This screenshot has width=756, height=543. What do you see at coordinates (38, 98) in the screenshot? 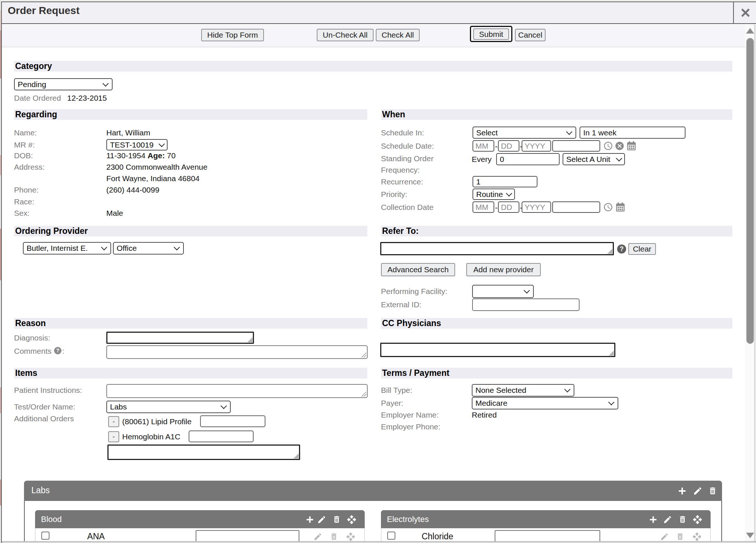
I see `date-ordered-label: Date Ordered` at bounding box center [38, 98].